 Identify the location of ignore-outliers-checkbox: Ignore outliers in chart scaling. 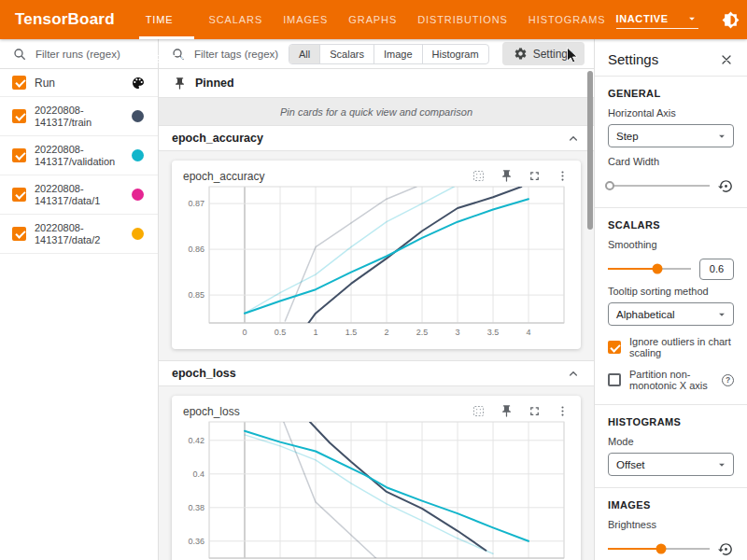
(670, 347).